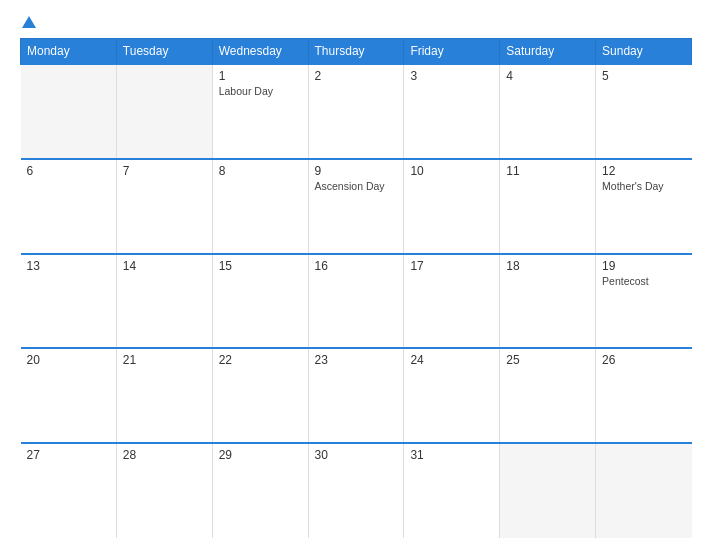 The height and width of the screenshot is (550, 712). Describe the element at coordinates (260, 52) in the screenshot. I see `col-header-wednesday: Wednesday` at that location.